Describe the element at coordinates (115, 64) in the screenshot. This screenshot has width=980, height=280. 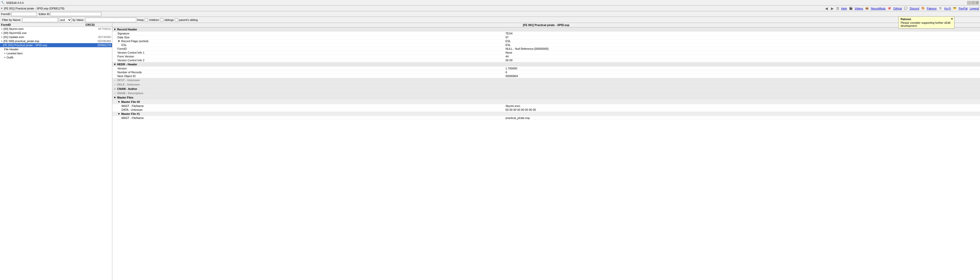
I see `collapse-hedr: ▼` at that location.